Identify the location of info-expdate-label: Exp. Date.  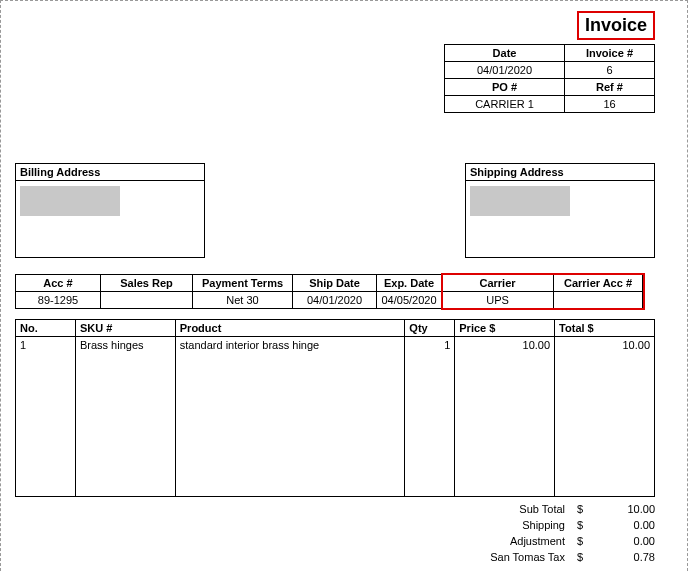
(409, 284).